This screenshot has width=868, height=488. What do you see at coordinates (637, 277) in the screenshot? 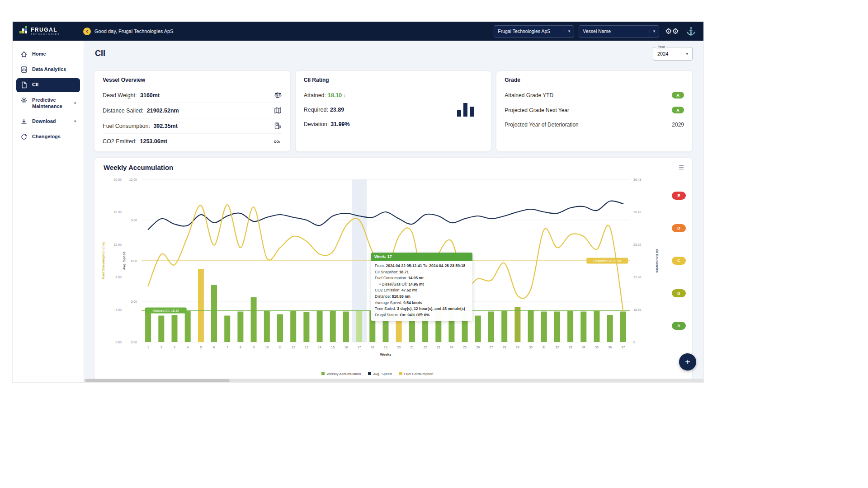
I see `svg-text: 22.46` at bounding box center [637, 277].